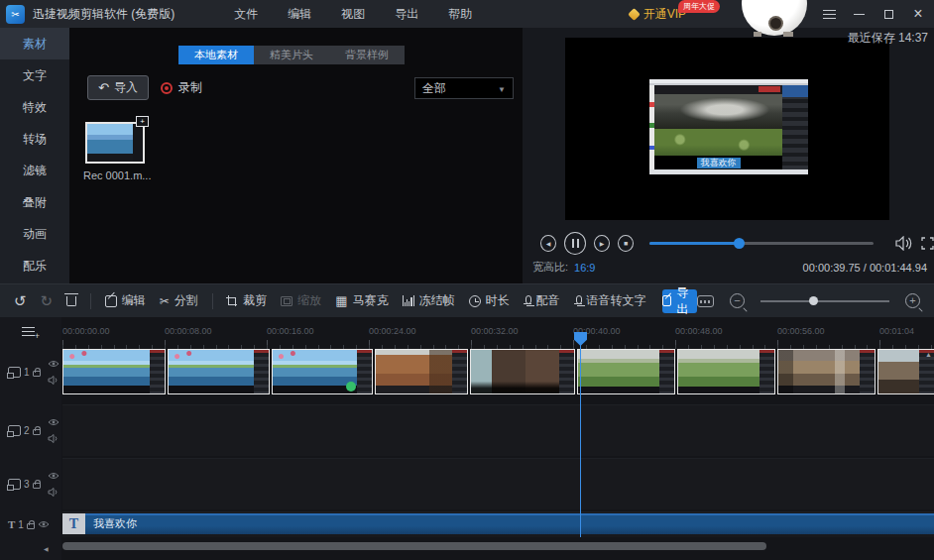 This screenshot has width=934, height=560. Describe the element at coordinates (487, 545) in the screenshot. I see `timeline-scrollbar` at that location.